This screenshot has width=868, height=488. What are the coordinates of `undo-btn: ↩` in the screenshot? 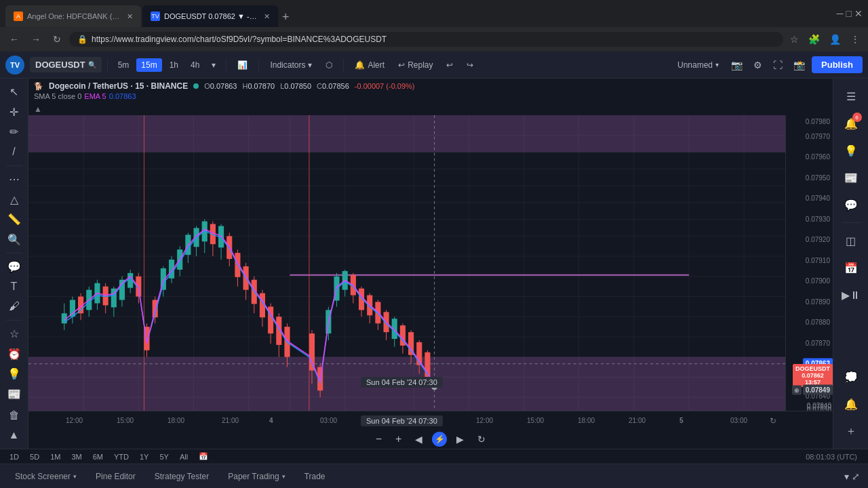 It's located at (450, 65).